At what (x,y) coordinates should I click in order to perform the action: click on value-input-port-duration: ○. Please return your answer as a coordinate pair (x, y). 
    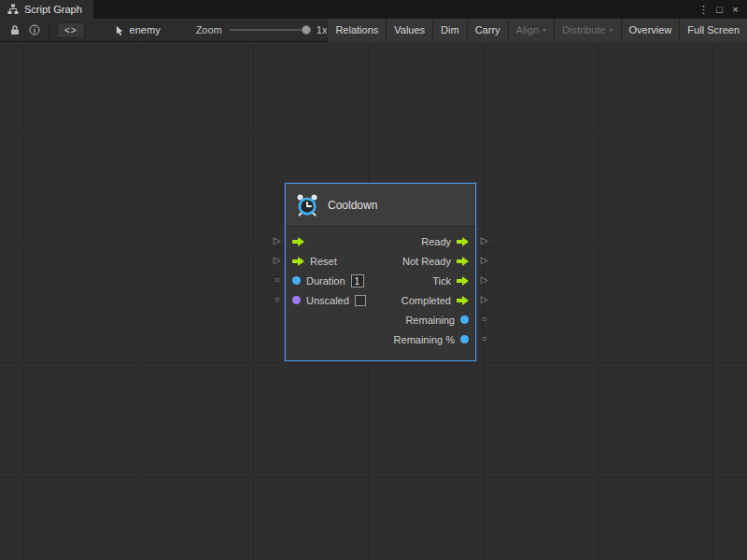
    Looking at the image, I should click on (276, 280).